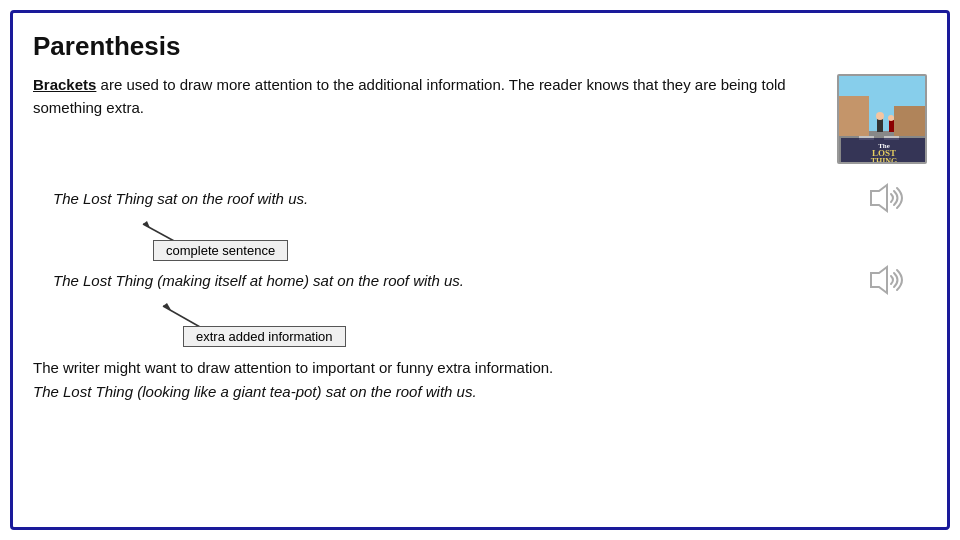 This screenshot has width=960, height=540. I want to click on example1-section: The Lost Thing sat on the roof with us., so click(480, 219).